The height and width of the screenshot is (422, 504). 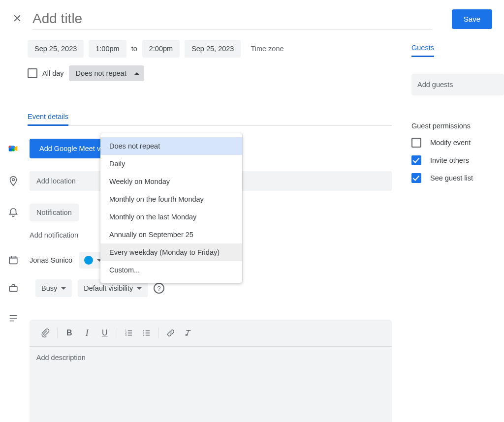 I want to click on start-date-chip: Sep 25, 2023, so click(x=56, y=49).